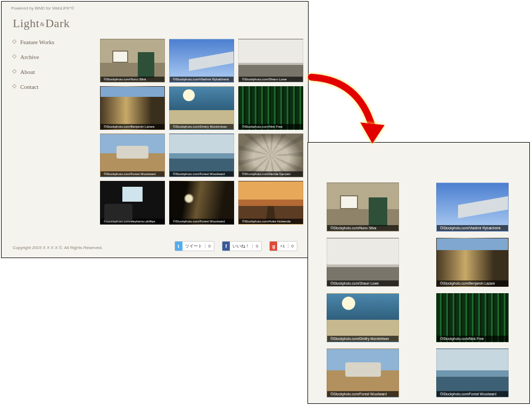 This screenshot has width=532, height=406. What do you see at coordinates (41, 23) in the screenshot?
I see `site-logo: Light&Dark` at bounding box center [41, 23].